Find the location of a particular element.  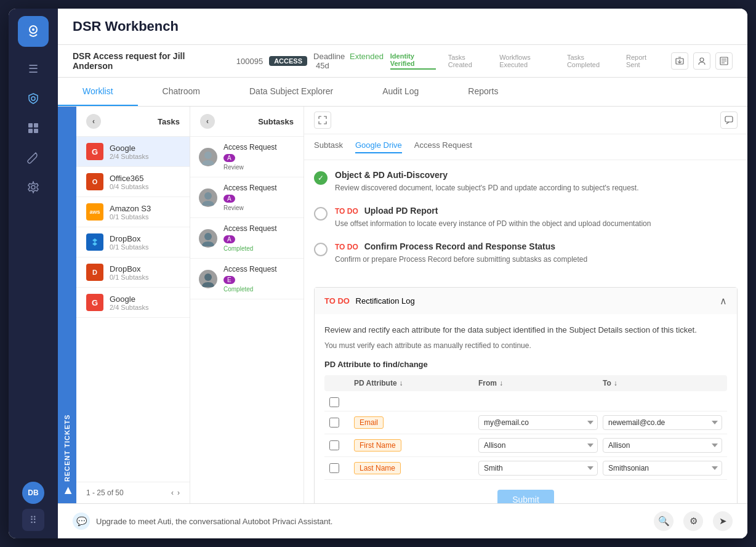

subtask-tab-access-request: Access Request is located at coordinates (443, 147).